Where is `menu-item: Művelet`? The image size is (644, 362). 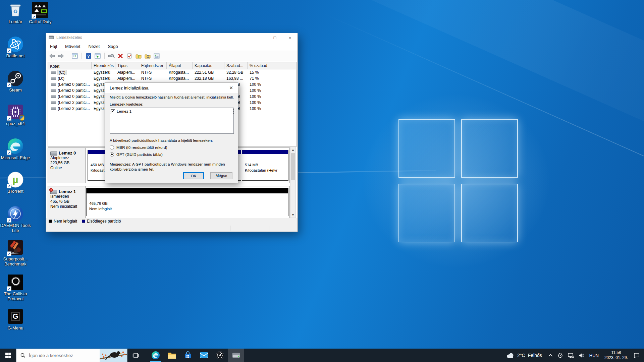 menu-item: Művelet is located at coordinates (73, 46).